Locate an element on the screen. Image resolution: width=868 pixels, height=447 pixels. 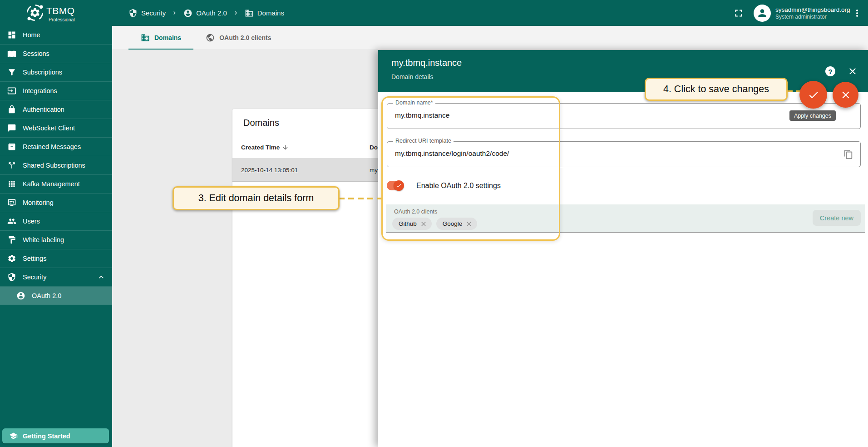
sidebar-item-users: Users is located at coordinates (56, 222).